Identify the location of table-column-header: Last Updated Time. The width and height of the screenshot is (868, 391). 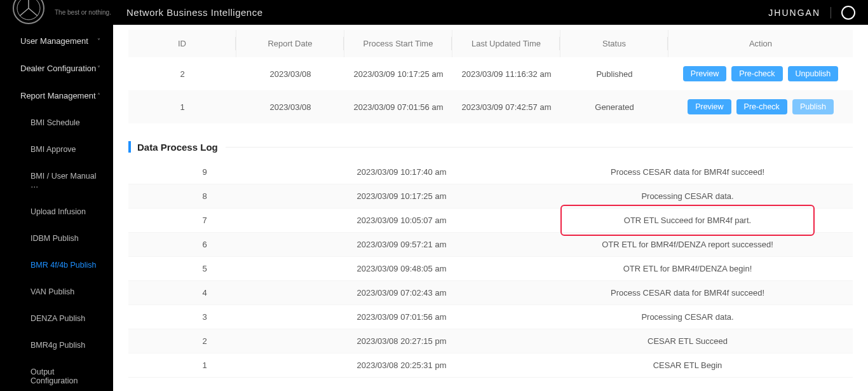
(506, 43).